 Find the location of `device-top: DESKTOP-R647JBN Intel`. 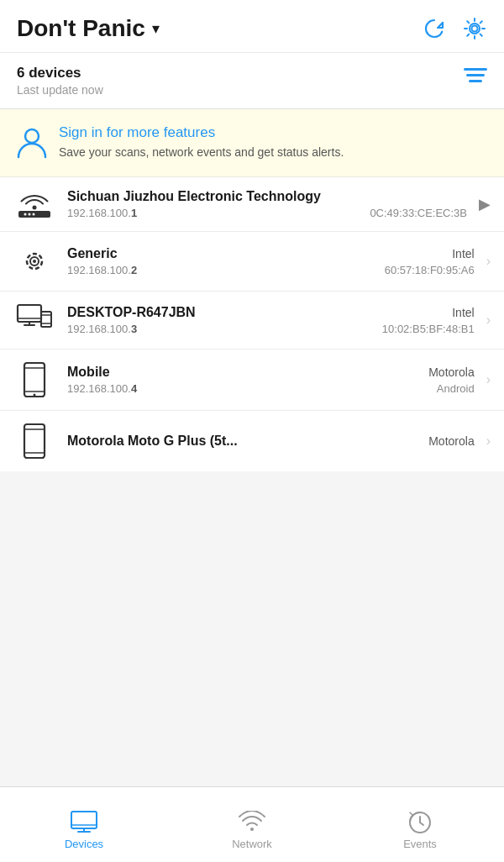

device-top: DESKTOP-R647JBN Intel is located at coordinates (270, 313).